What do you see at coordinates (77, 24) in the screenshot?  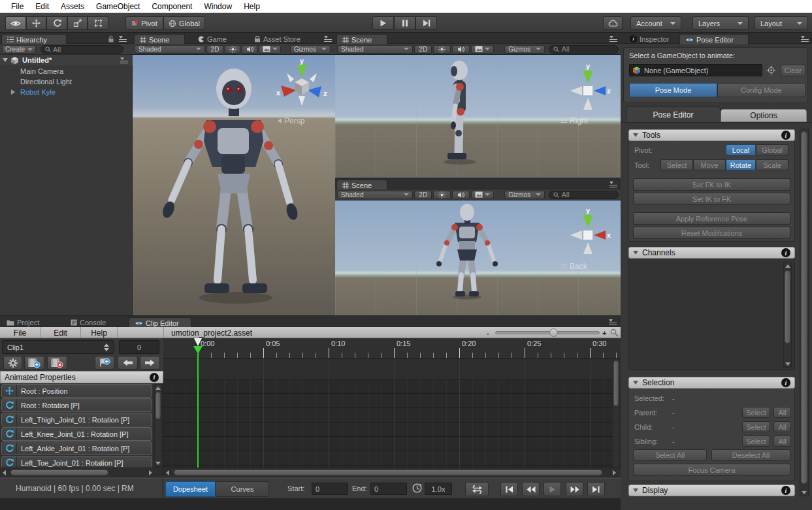 I see `scale-tool-button` at bounding box center [77, 24].